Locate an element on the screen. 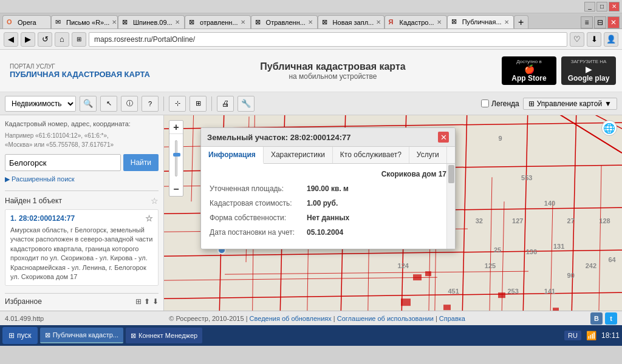 The width and height of the screenshot is (622, 364). status-help-link: Справка is located at coordinates (452, 318).